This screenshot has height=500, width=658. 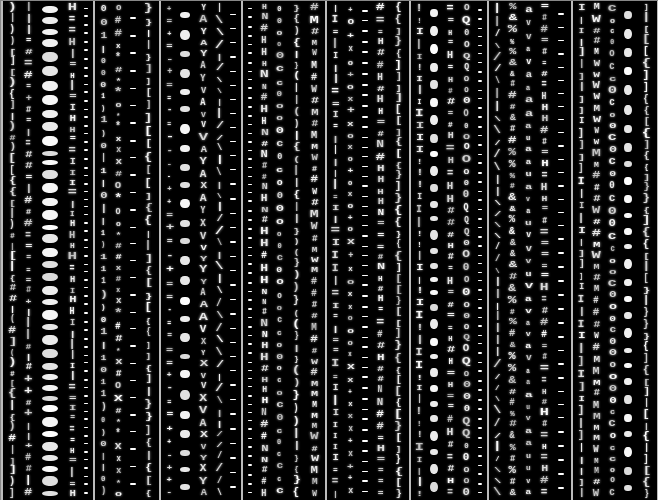 I want to click on glyph-mark: X, so click(x=203, y=342).